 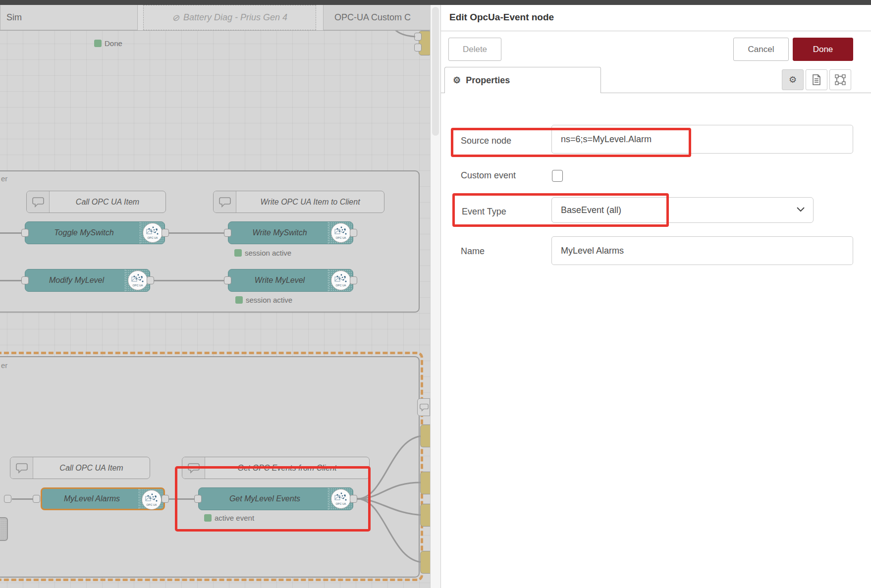 What do you see at coordinates (761, 50) in the screenshot?
I see `cancel-button: Cancel` at bounding box center [761, 50].